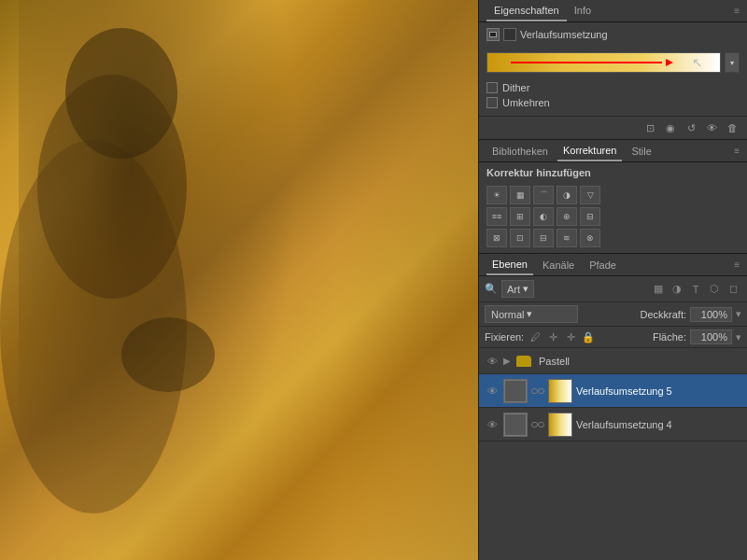 The image size is (747, 560). Describe the element at coordinates (659, 425) in the screenshot. I see `layer2-name: Verlaufsumsetzung 4` at that location.